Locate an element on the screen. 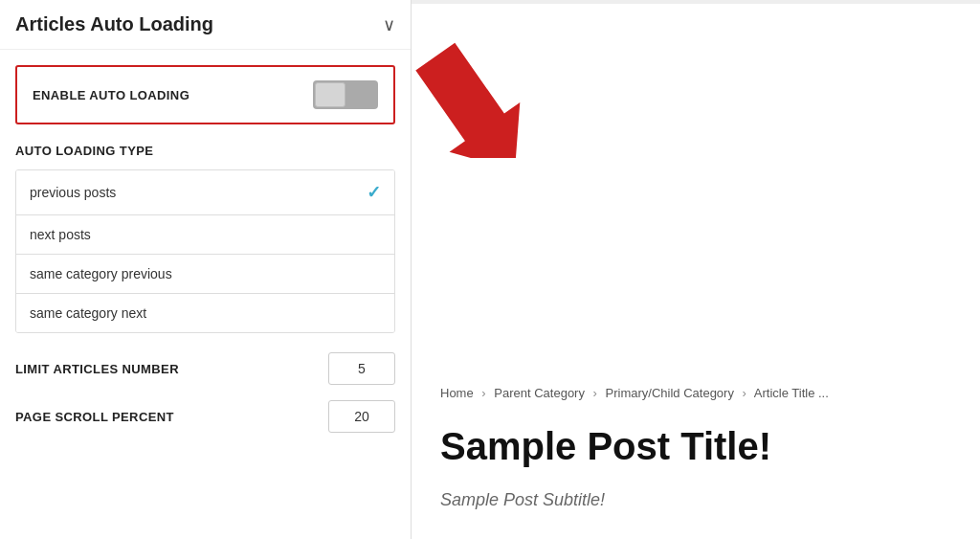  option-label: previous posts is located at coordinates (73, 192).